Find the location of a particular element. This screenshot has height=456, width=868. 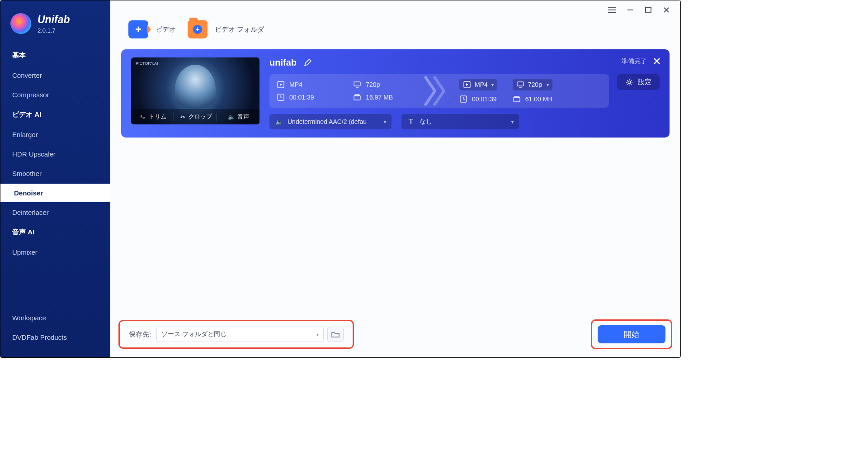

task-card: 準備完了 PICTORY.AI ⇆トリム ✂クロップ 🔈音声 unifab is located at coordinates (395, 93).